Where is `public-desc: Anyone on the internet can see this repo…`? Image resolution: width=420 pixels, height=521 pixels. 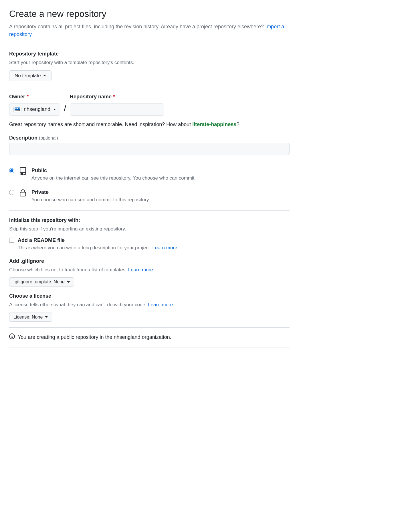 public-desc: Anyone on the internet can see this repo… is located at coordinates (161, 178).